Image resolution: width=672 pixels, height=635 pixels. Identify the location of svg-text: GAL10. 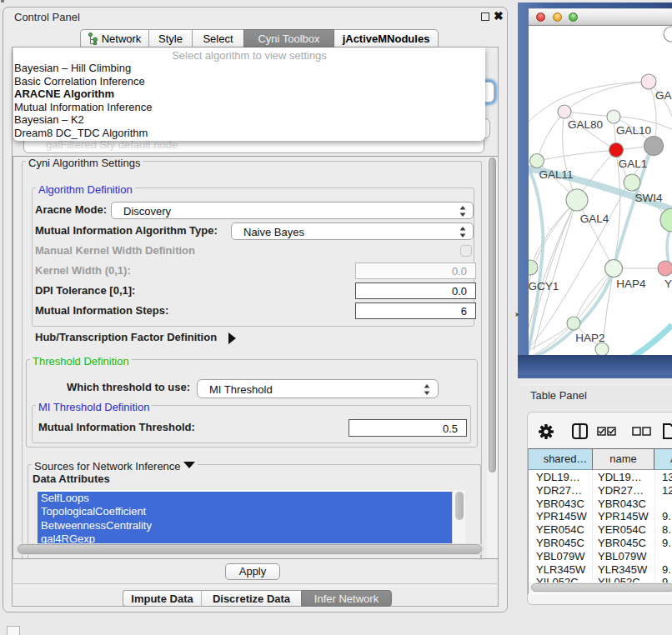
(634, 130).